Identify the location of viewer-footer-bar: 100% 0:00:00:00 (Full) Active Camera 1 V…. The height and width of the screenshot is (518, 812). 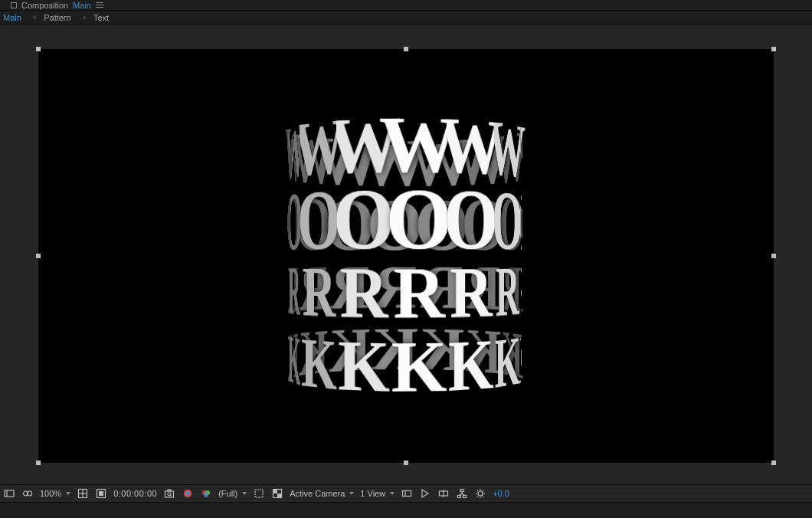
(406, 493).